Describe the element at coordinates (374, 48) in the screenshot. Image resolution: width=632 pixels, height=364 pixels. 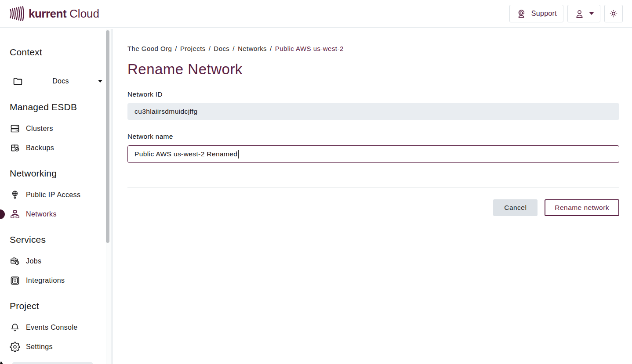
I see `breadcrumb: The Good Org/Projects/Docs/Networks/Publ…` at that location.